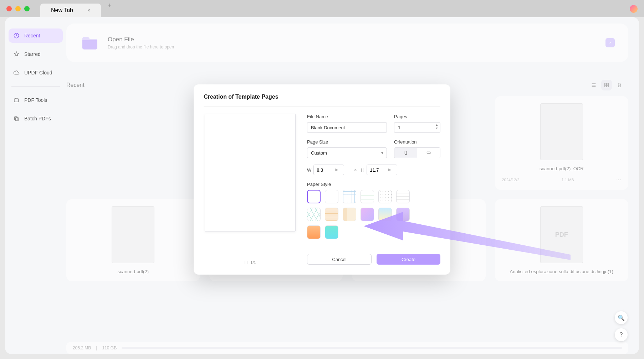 This screenshot has width=644, height=359. I want to click on preview-counter: 1/1, so click(253, 262).